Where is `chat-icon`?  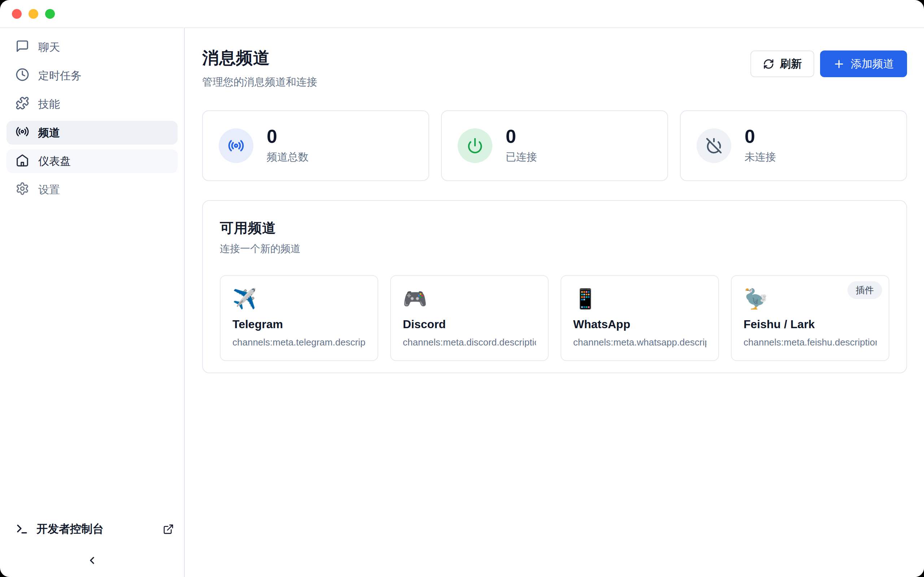 chat-icon is located at coordinates (23, 47).